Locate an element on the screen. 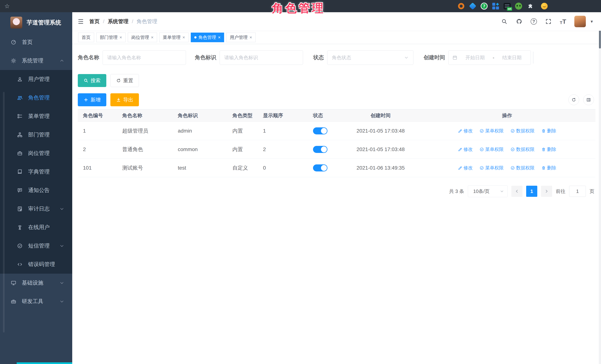 Image resolution: width=601 pixels, height=364 pixels. role-sort: 0 is located at coordinates (288, 168).